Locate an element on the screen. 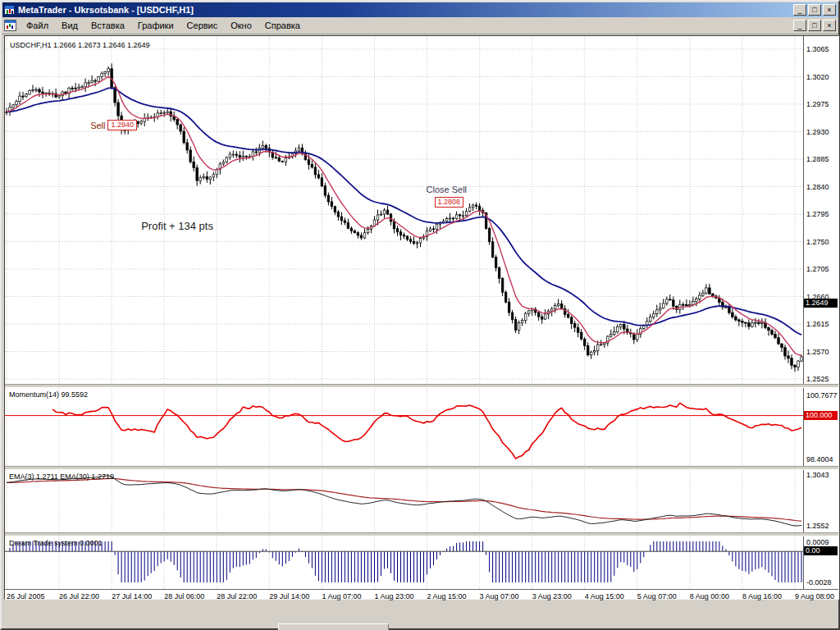 The height and width of the screenshot is (630, 840). dream-zero-badge: 0.00 is located at coordinates (820, 551).